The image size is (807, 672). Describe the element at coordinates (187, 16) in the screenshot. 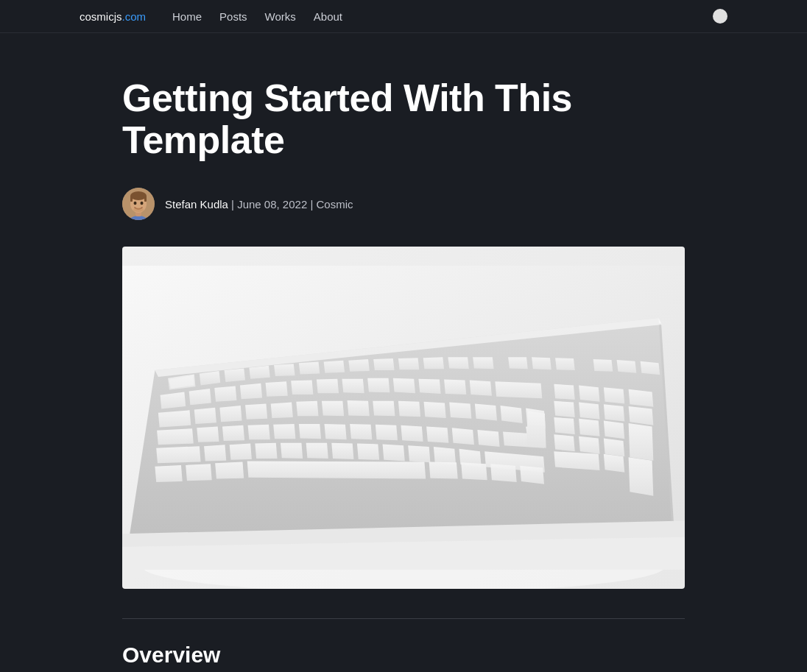

I see `nav-link-home: Home` at that location.